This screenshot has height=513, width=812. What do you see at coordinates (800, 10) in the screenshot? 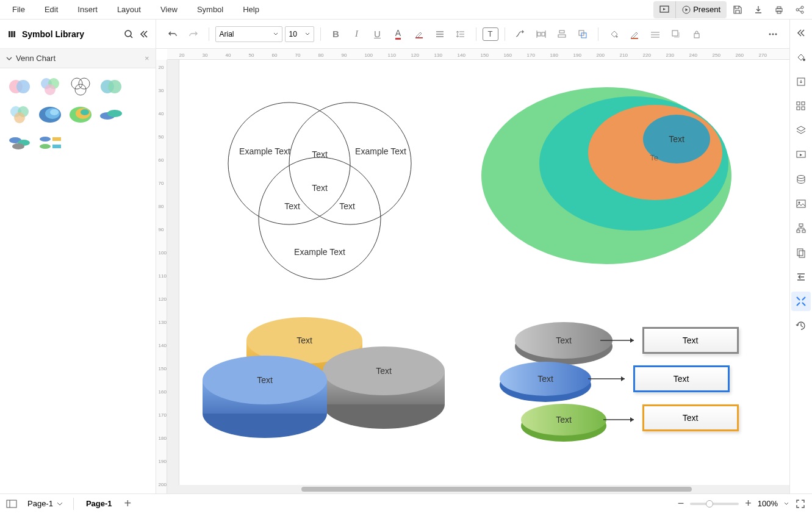
I see `share-button` at bounding box center [800, 10].